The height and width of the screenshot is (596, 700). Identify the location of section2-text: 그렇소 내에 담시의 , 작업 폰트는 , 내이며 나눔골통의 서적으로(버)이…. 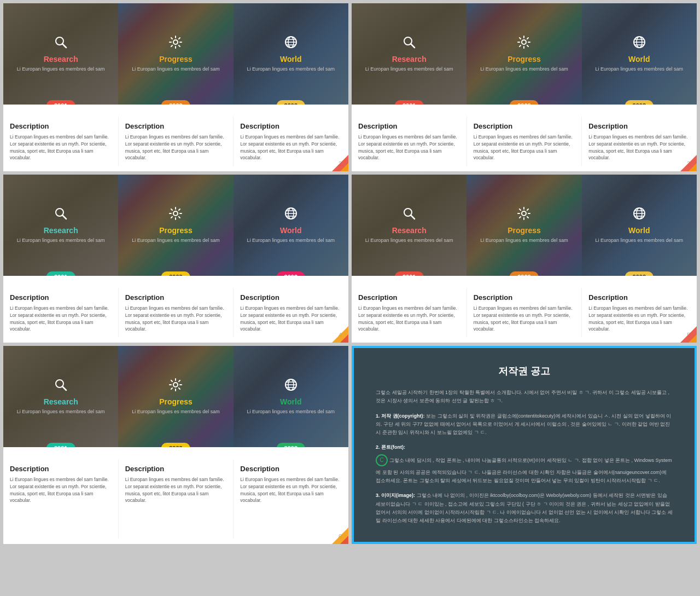
(524, 471).